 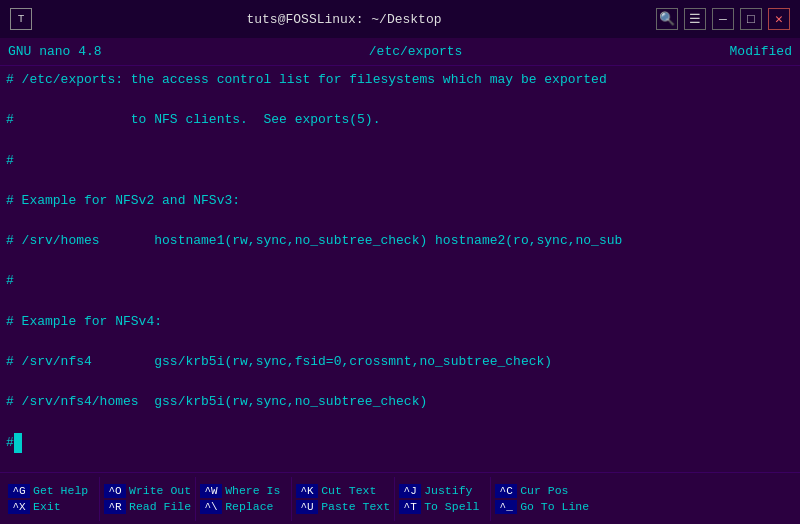 I want to click on shortcut-row-^\: ^\Replace, so click(x=236, y=507).